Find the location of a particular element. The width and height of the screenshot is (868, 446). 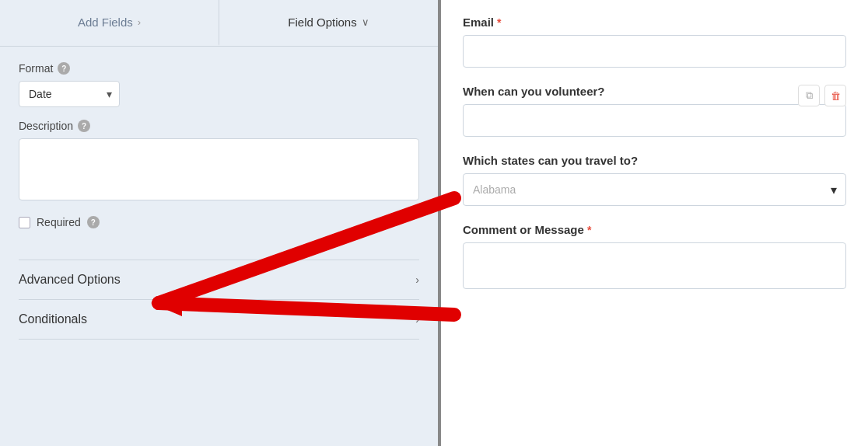

comment-label-text: Comment or Message is located at coordinates (523, 230).